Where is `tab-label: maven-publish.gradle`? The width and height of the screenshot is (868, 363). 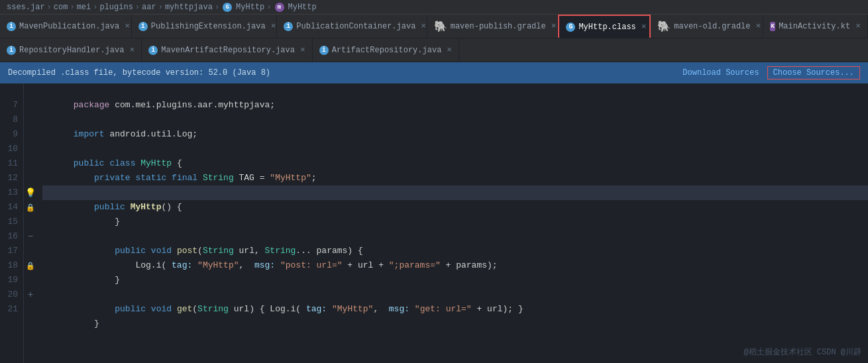 tab-label: maven-publish.gradle is located at coordinates (498, 26).